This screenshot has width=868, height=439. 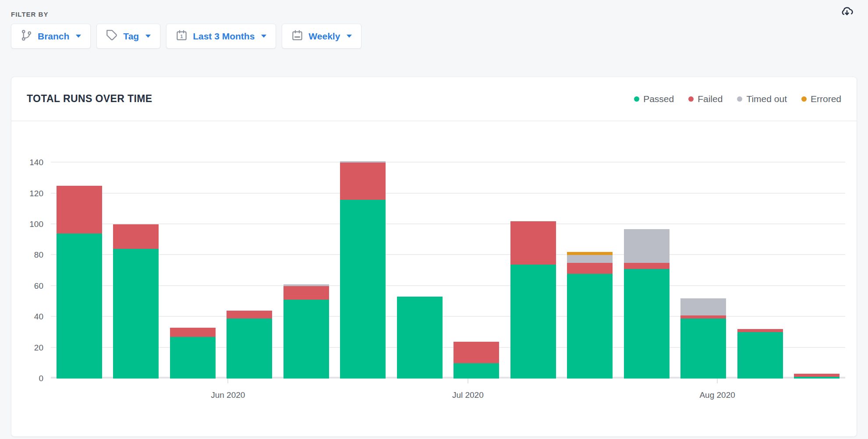 What do you see at coordinates (705, 99) in the screenshot?
I see `legend-item-failed: Failed` at bounding box center [705, 99].